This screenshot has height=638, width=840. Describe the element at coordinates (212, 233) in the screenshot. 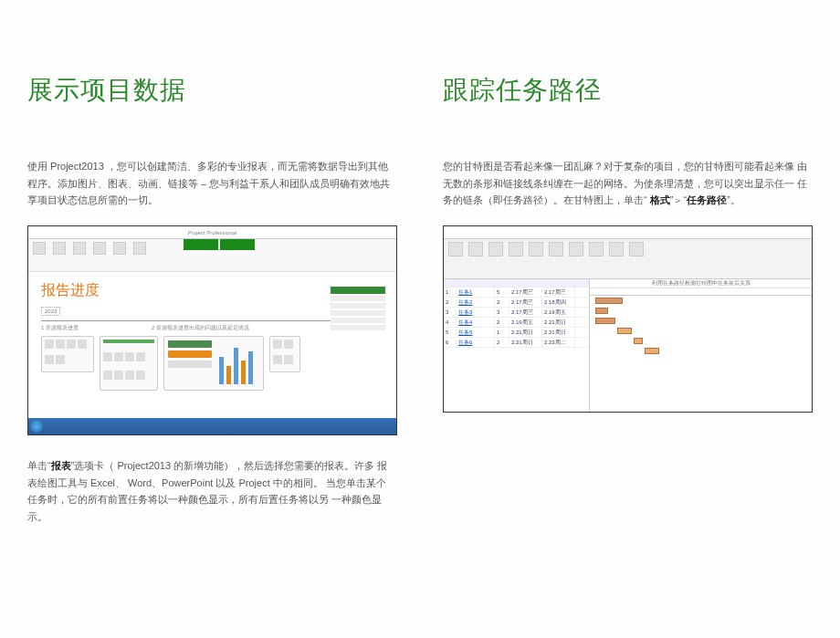

I see `s1-titlebar: Project Professional` at that location.